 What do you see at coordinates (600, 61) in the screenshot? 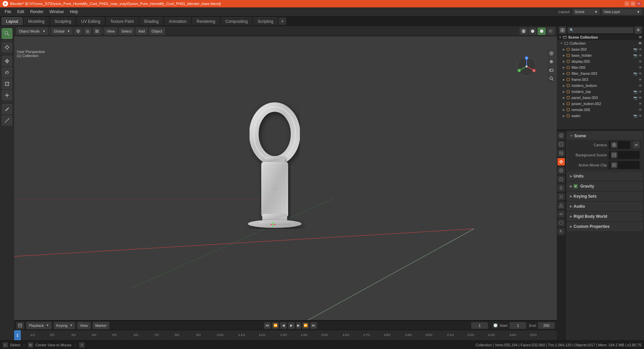
I see `outliner-item-display005: ▶ display.005 👁` at bounding box center [600, 61].